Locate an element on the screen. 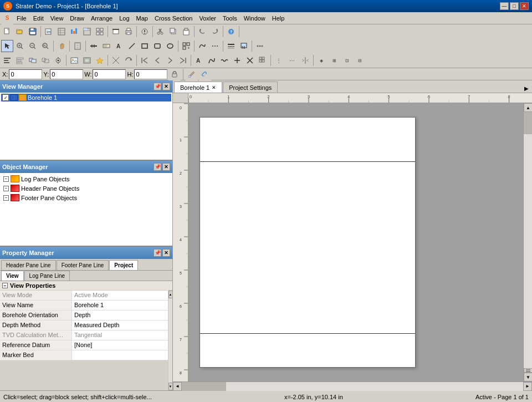 This screenshot has width=532, height=402. line-btn is located at coordinates (132, 46).